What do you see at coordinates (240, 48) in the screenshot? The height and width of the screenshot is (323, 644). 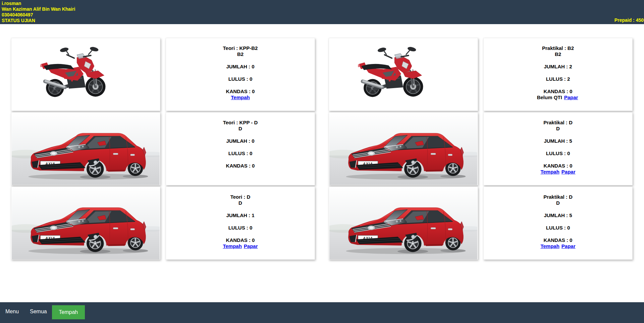 I see `card-title: Teori : KPP-B2` at bounding box center [240, 48].